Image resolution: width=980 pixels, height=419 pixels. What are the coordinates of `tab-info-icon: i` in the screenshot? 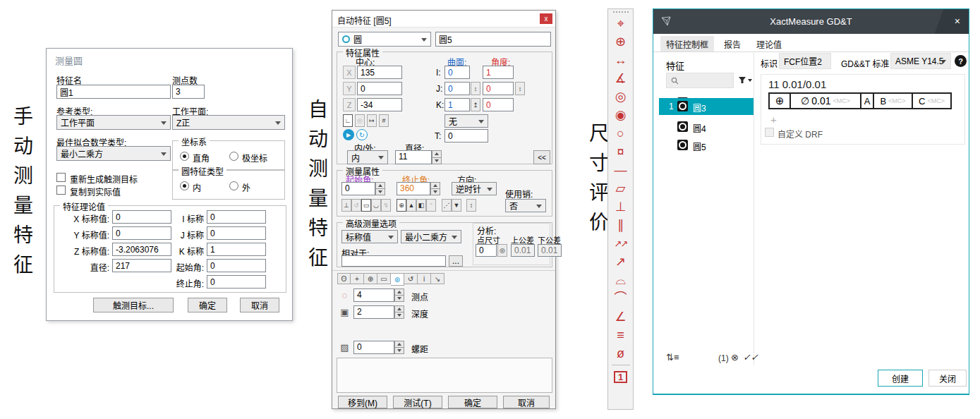 It's located at (425, 279).